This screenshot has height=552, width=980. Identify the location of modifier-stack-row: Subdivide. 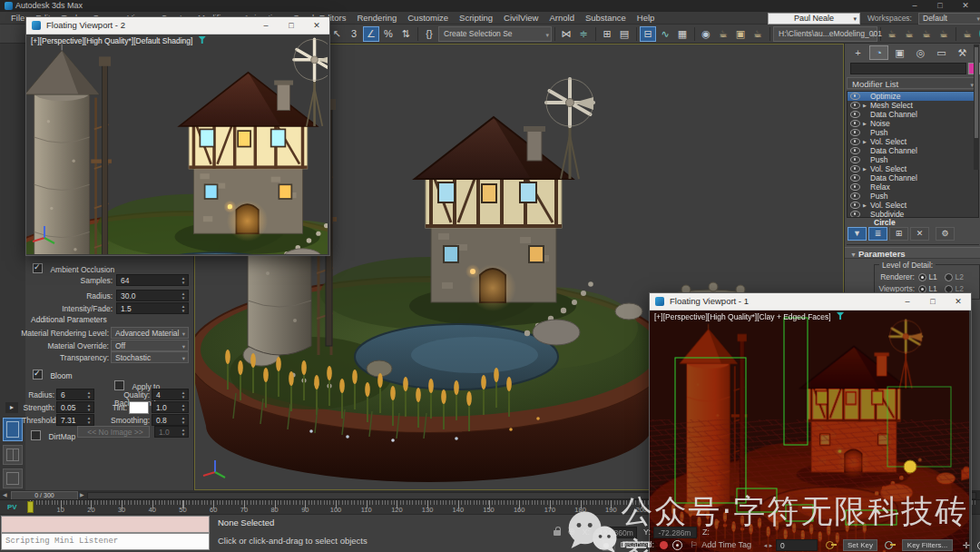
(913, 214).